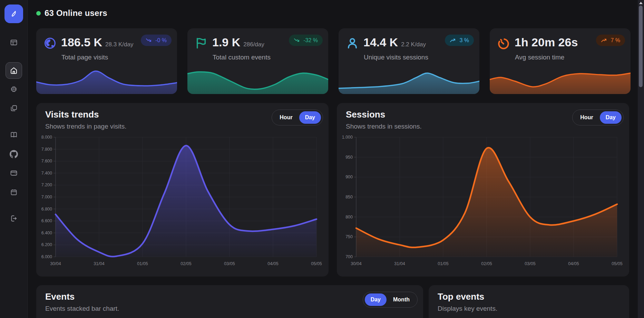  What do you see at coordinates (464, 40) in the screenshot?
I see `badge-text: 3 %` at bounding box center [464, 40].